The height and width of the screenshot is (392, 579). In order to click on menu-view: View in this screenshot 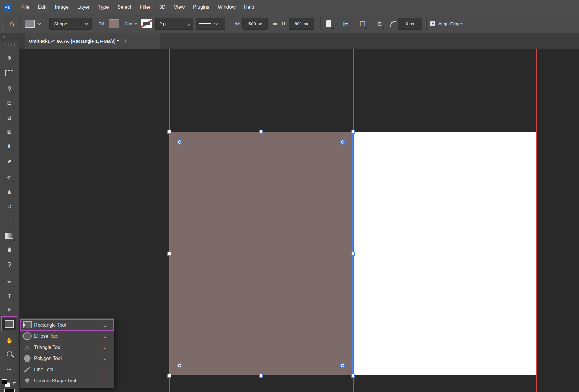, I will do `click(179, 7)`.